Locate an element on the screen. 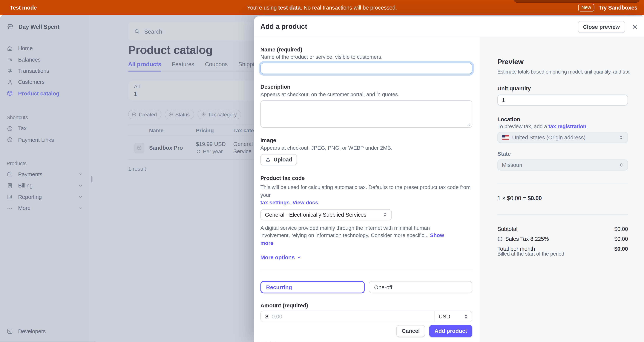  total-value: $0.00 is located at coordinates (621, 249).